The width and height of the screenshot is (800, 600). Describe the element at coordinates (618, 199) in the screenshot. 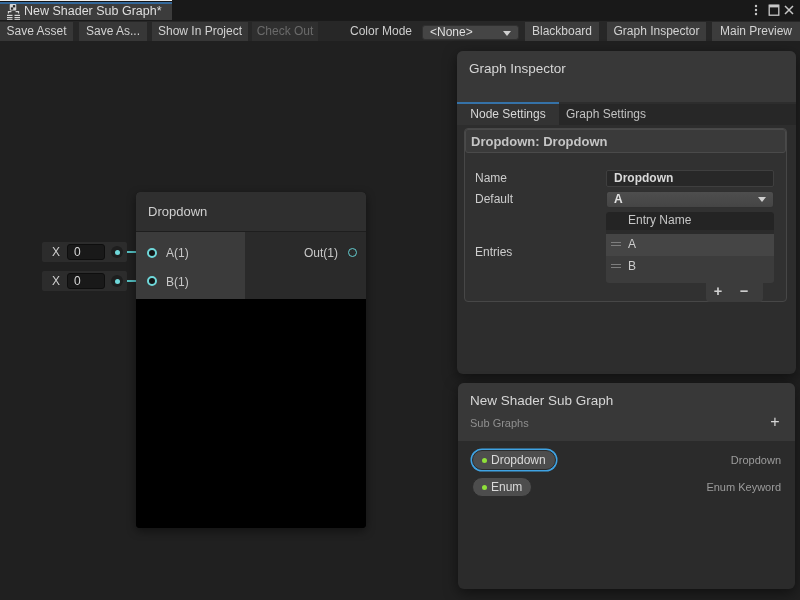

I see `default-value: A` at that location.